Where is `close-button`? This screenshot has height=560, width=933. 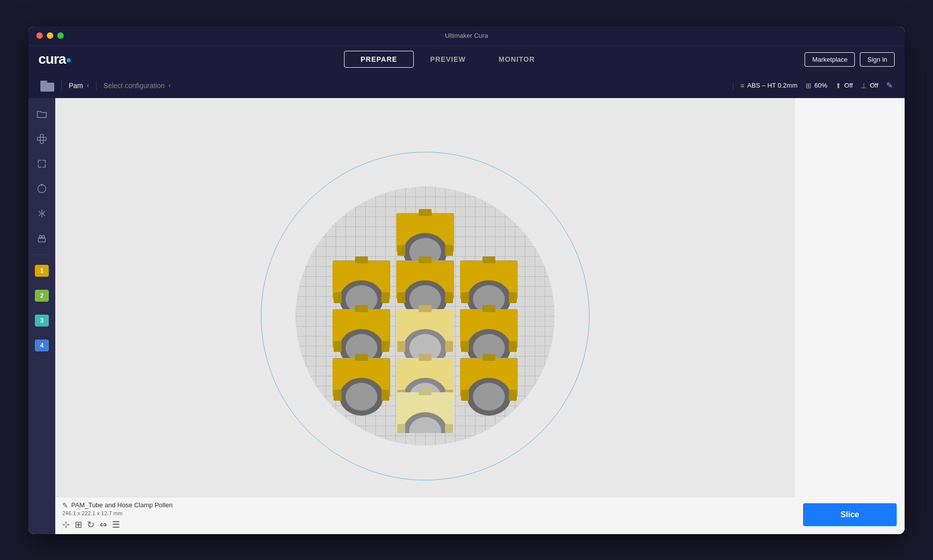 close-button is located at coordinates (40, 36).